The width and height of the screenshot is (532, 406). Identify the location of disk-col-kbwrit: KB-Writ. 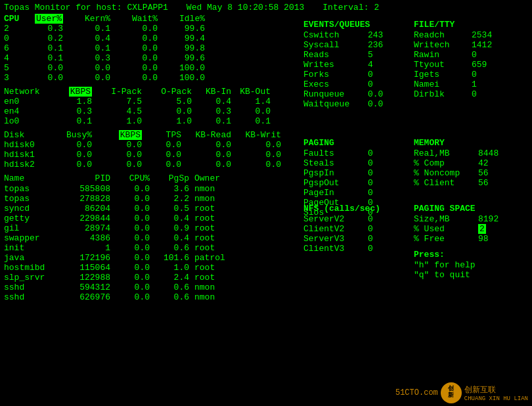
(260, 135).